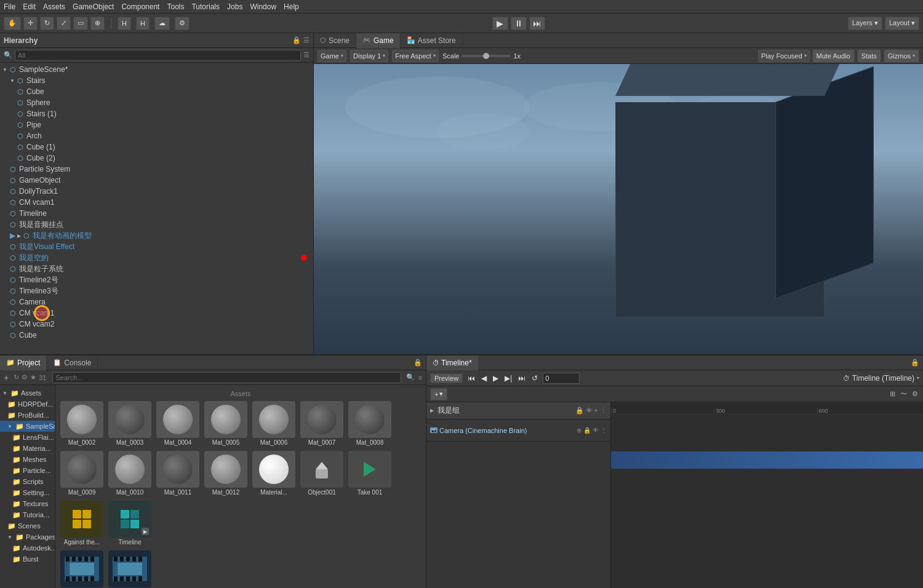 This screenshot has height=588, width=923. I want to click on tab-console: 📋 Console, so click(73, 363).